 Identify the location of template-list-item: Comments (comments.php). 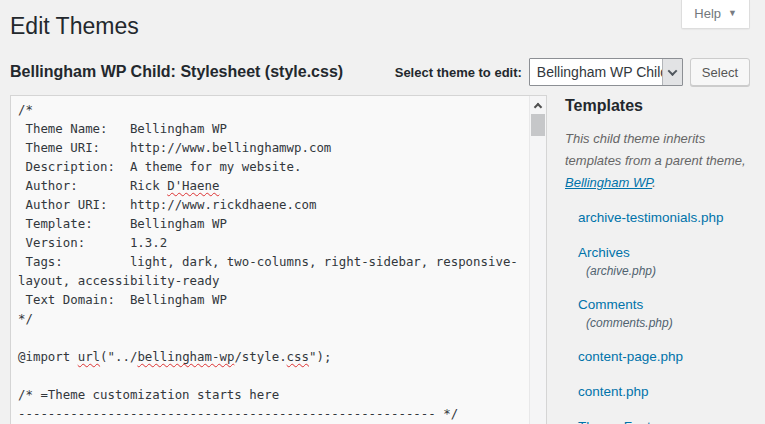
(669, 312).